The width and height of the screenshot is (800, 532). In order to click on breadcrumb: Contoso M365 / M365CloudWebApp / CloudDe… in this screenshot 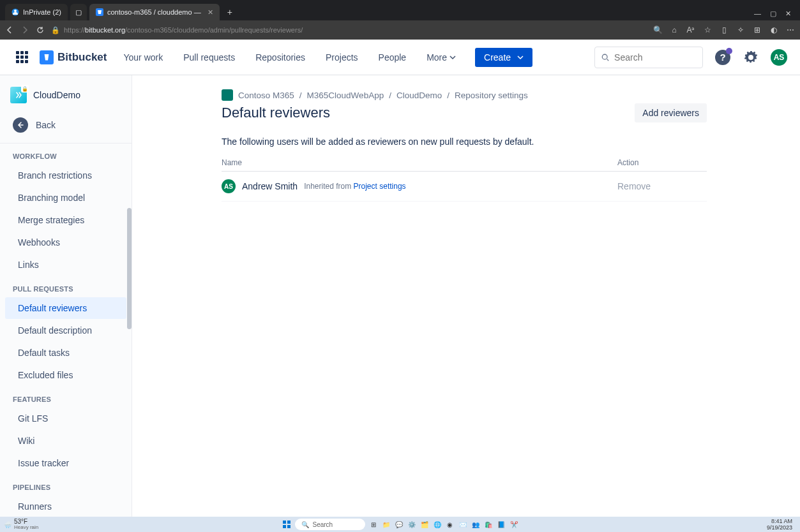, I will do `click(464, 95)`.